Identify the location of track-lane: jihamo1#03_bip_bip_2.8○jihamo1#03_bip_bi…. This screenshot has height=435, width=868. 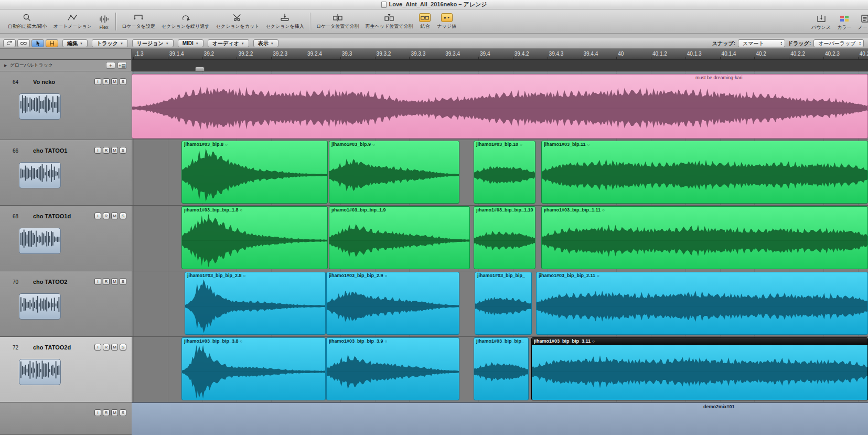
(500, 304).